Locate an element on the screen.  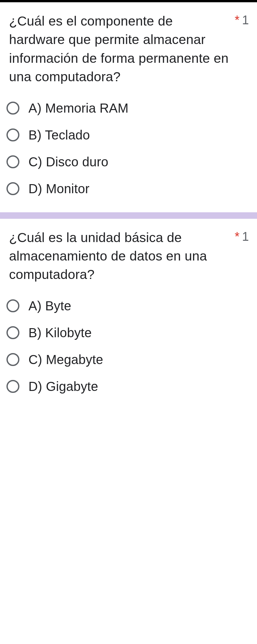
option-label: C) Disco duro is located at coordinates (69, 162).